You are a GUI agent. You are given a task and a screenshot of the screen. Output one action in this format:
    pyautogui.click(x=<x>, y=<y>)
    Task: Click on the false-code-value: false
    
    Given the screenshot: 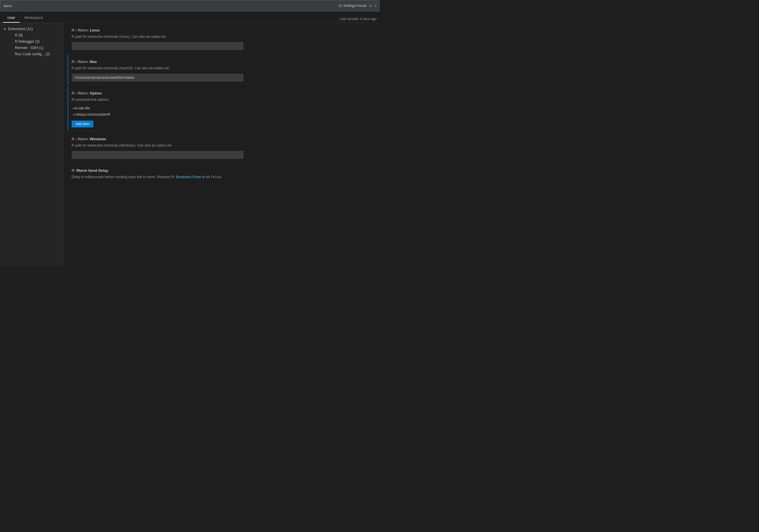 What is the action you would take?
    pyautogui.click(x=216, y=177)
    